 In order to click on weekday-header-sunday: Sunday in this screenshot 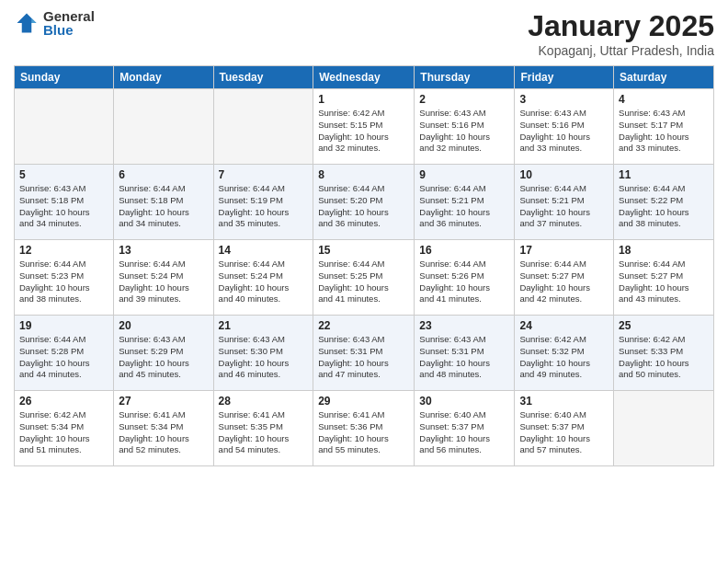, I will do `click(64, 77)`.